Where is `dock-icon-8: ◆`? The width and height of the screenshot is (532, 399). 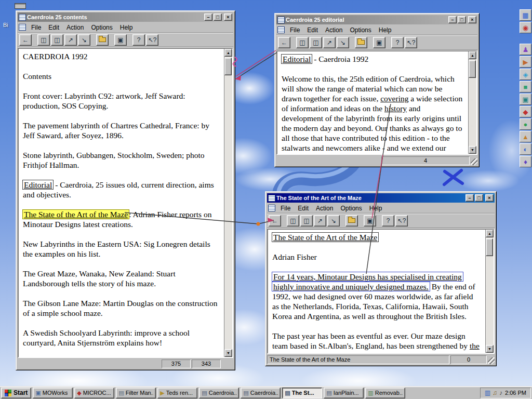
dock-icon-8: ◆ is located at coordinates (526, 112).